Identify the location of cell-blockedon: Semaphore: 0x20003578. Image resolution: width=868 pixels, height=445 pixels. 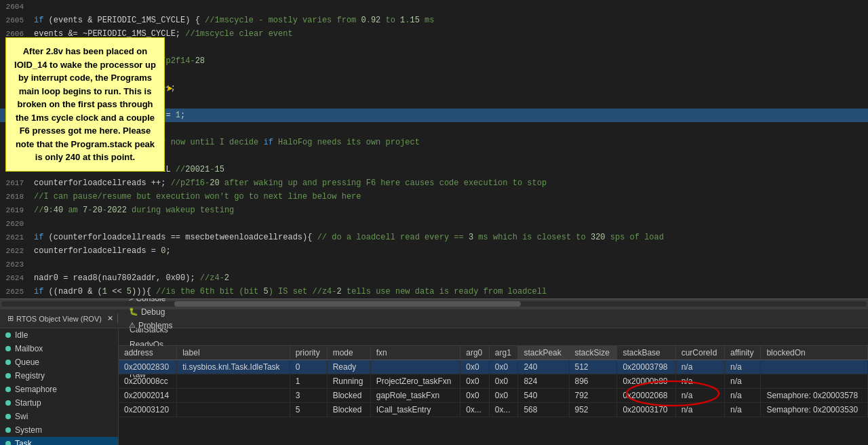
(814, 396).